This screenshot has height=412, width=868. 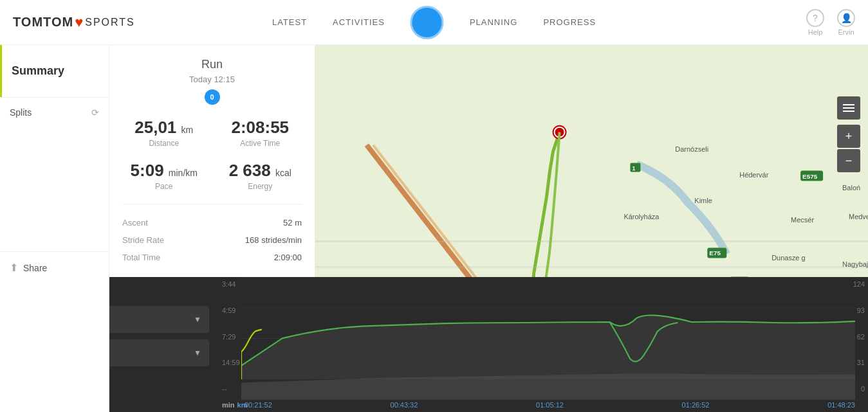 What do you see at coordinates (715, 253) in the screenshot?
I see `svg-text: E75` at bounding box center [715, 253].